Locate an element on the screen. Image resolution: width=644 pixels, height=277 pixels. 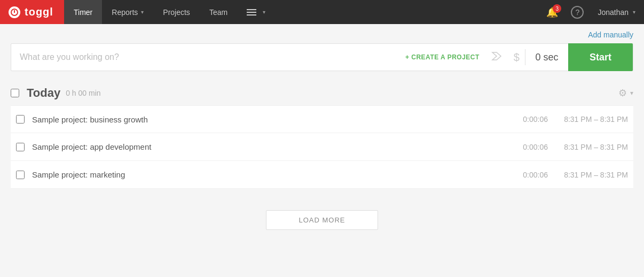
toggl-icon is located at coordinates (14, 12).